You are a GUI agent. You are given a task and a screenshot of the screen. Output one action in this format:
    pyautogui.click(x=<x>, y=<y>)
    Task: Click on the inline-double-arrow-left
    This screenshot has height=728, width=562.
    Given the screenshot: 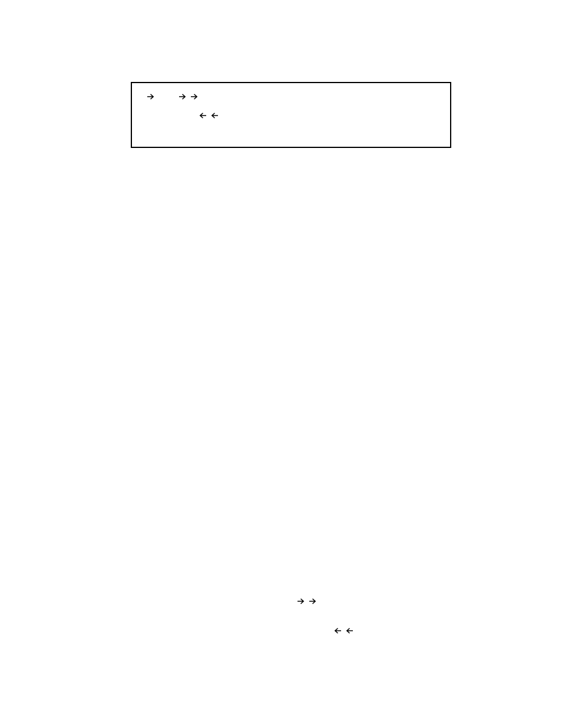 What is the action you would take?
    pyautogui.click(x=343, y=632)
    